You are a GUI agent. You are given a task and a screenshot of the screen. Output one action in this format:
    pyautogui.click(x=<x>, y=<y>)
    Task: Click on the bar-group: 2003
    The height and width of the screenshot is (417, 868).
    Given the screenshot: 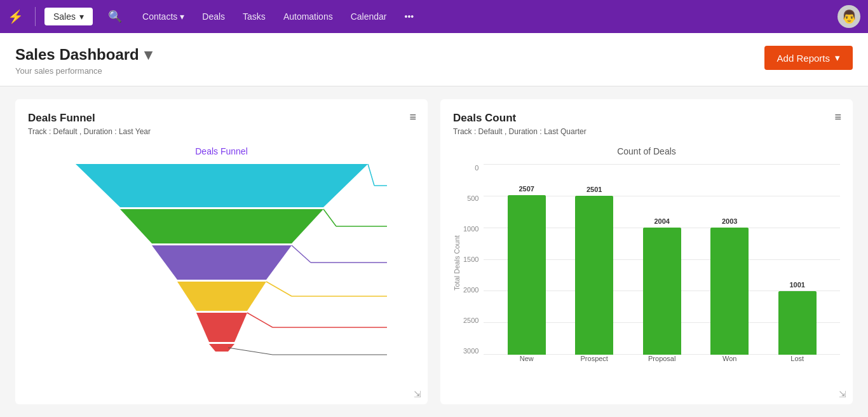 What is the action you would take?
    pyautogui.click(x=729, y=286)
    